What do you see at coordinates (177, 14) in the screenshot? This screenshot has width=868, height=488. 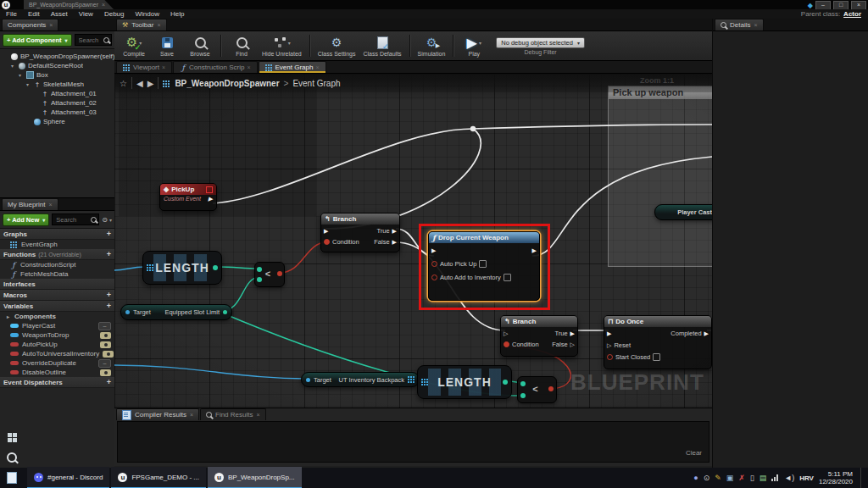 I see `menu-help: Help` at bounding box center [177, 14].